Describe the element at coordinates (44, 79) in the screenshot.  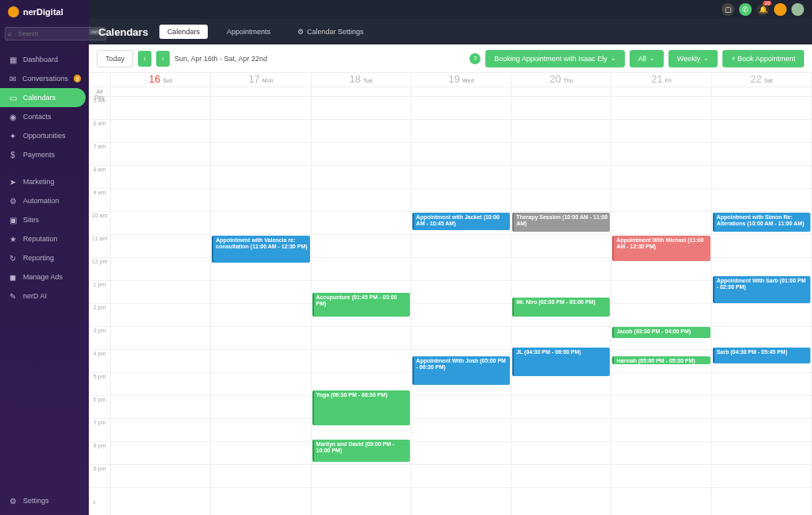
I see `sidebar-item-conversations: ✉Conversations9` at that location.